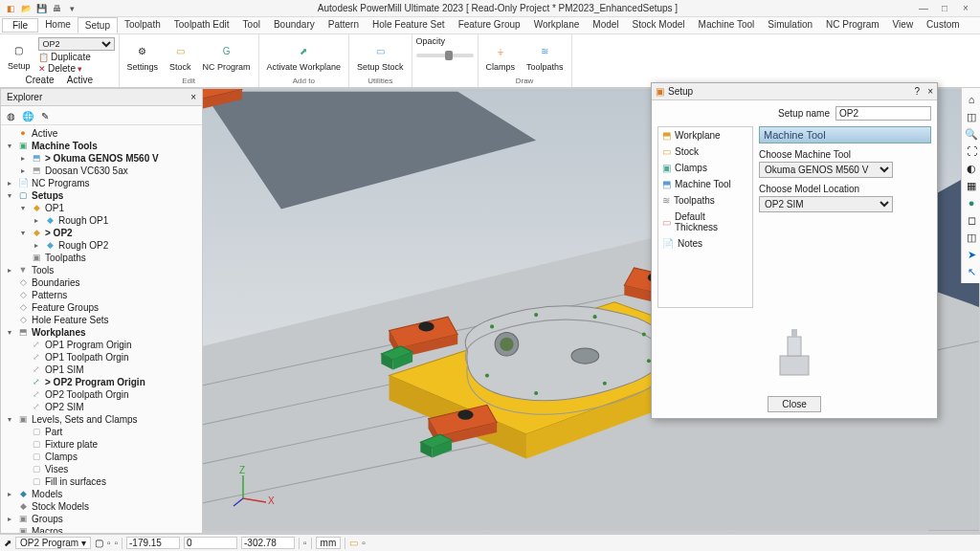 Image resolution: width=980 pixels, height=551 pixels. I want to click on file-menu: File, so click(20, 25).